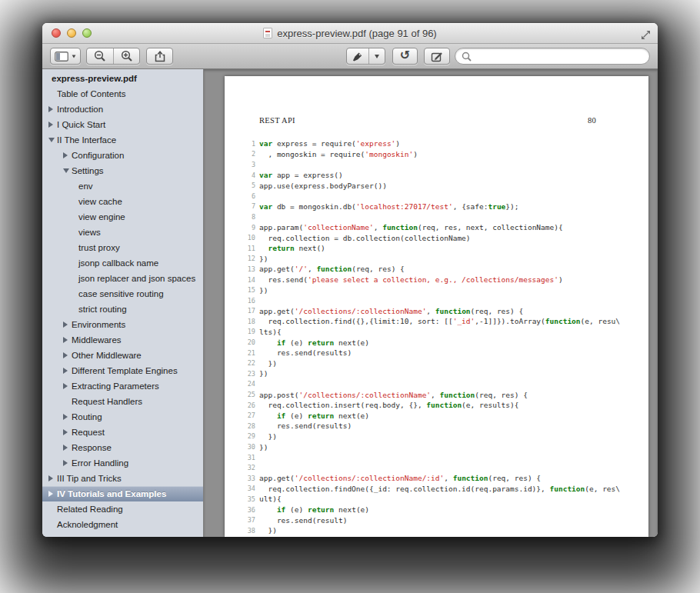 The height and width of the screenshot is (593, 700). I want to click on markup-pencil-icon, so click(437, 57).